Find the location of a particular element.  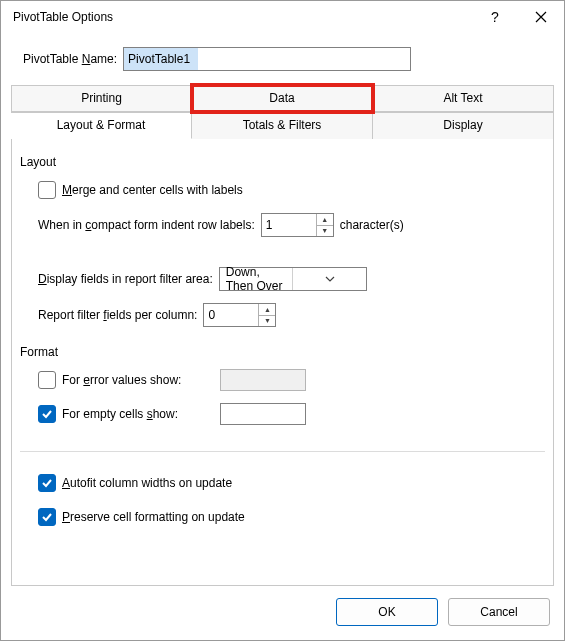

merge-cells-checkbox is located at coordinates (47, 190).